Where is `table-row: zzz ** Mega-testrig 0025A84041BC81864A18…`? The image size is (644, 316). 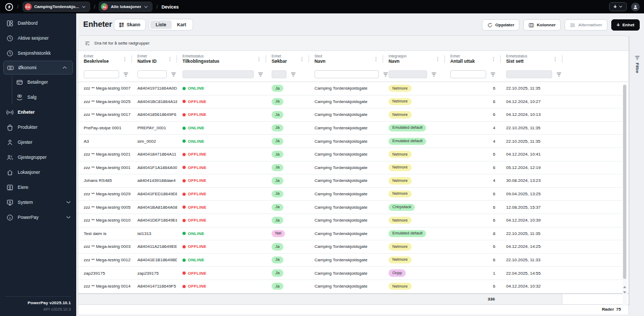
table-row: zzz ** Mega-testrig 0025A84041BC81864A18… is located at coordinates (353, 102).